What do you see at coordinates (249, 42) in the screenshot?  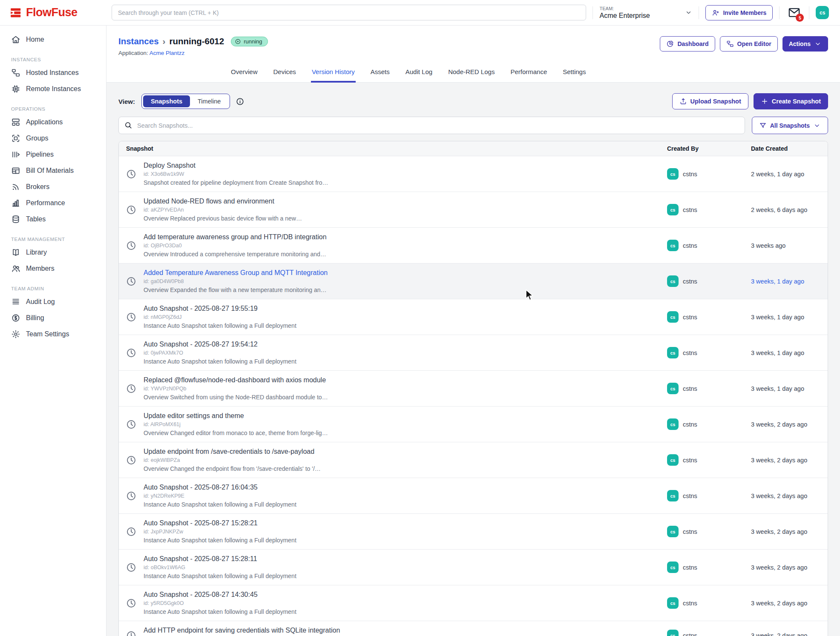 I see `status-badge: running` at bounding box center [249, 42].